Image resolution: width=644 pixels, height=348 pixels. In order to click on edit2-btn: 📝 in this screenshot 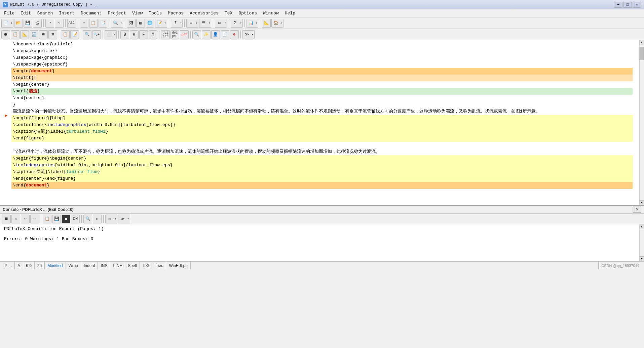, I will do `click(75, 35)`.